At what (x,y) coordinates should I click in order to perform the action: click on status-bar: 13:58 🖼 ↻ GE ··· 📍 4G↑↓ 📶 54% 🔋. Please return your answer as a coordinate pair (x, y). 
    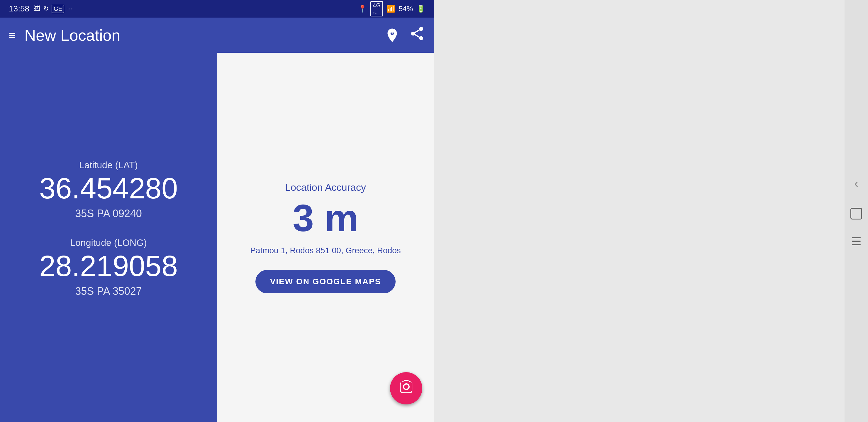
    Looking at the image, I should click on (217, 9).